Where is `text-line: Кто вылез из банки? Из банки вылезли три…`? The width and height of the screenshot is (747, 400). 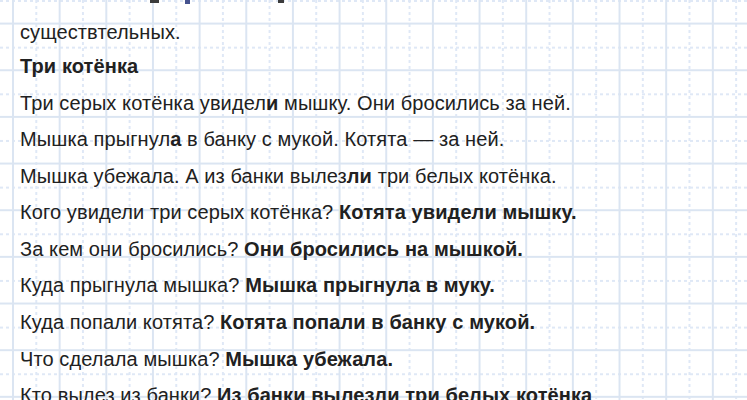
text-line: Кто вылез из банки? Из банки вылезли три… is located at coordinates (380, 392).